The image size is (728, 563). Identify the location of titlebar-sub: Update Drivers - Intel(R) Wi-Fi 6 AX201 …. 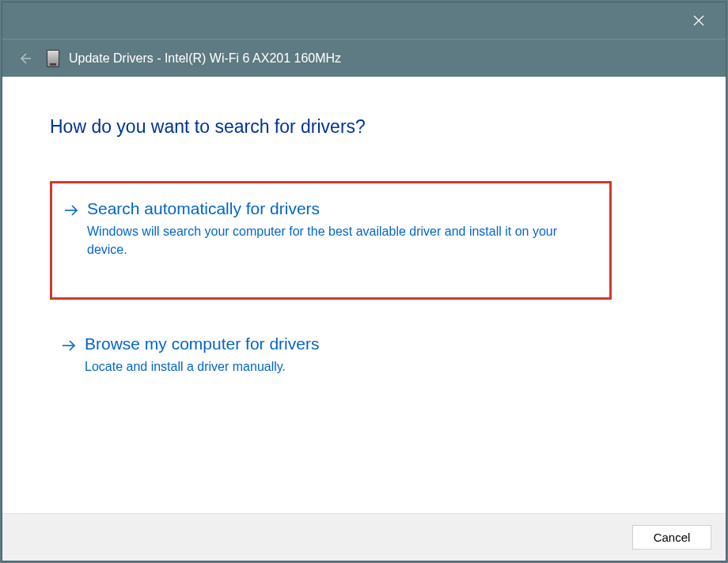
(364, 58).